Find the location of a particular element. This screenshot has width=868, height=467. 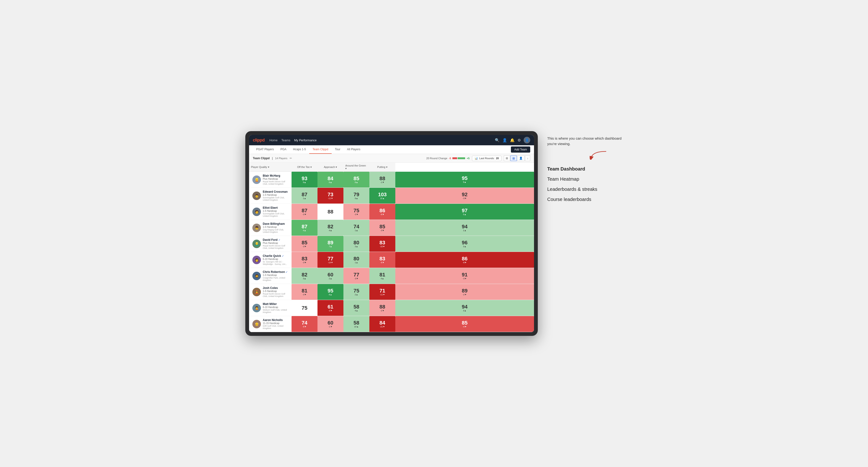

menu-item-leaderboards: Leaderboards & streaks is located at coordinates (585, 189).